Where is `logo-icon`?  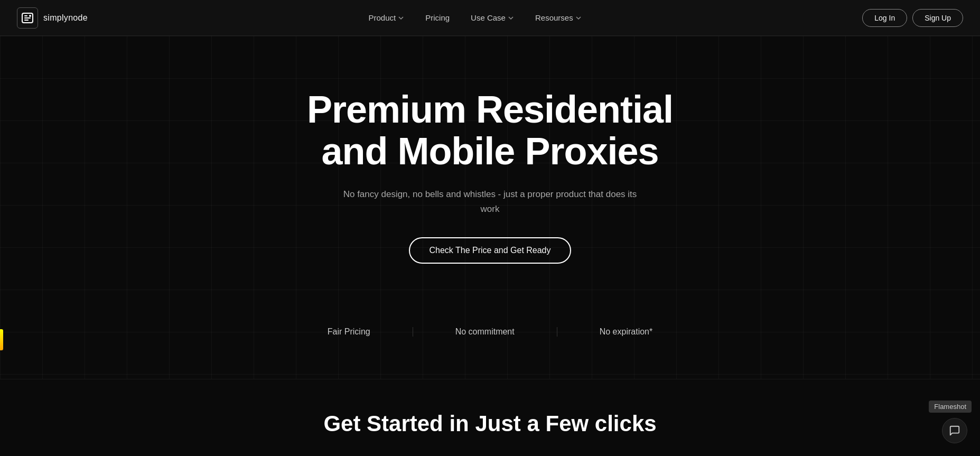
logo-icon is located at coordinates (27, 18).